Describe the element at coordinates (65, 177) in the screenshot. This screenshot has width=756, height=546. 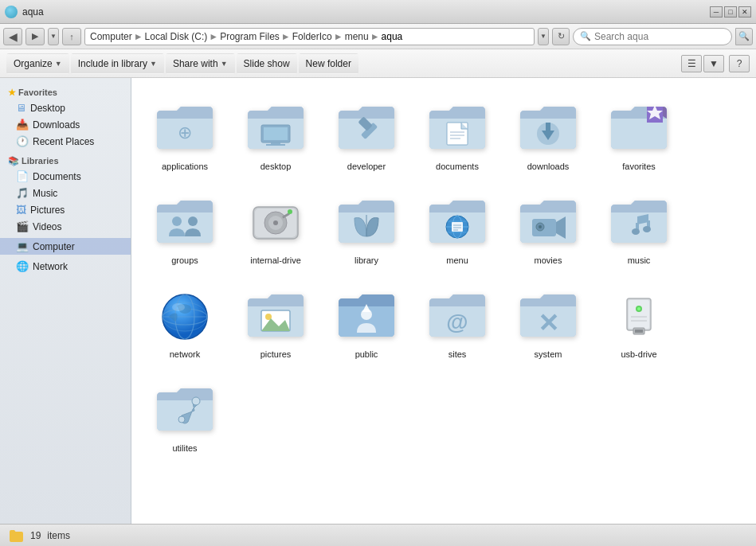
I see `sidebar-item-documents: 📄 Documents` at that location.